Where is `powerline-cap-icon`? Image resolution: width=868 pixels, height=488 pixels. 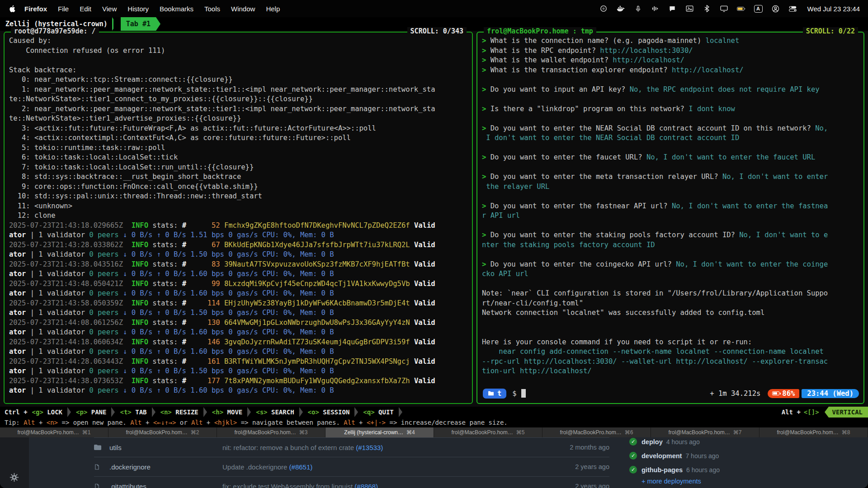 powerline-cap-icon is located at coordinates (826, 412).